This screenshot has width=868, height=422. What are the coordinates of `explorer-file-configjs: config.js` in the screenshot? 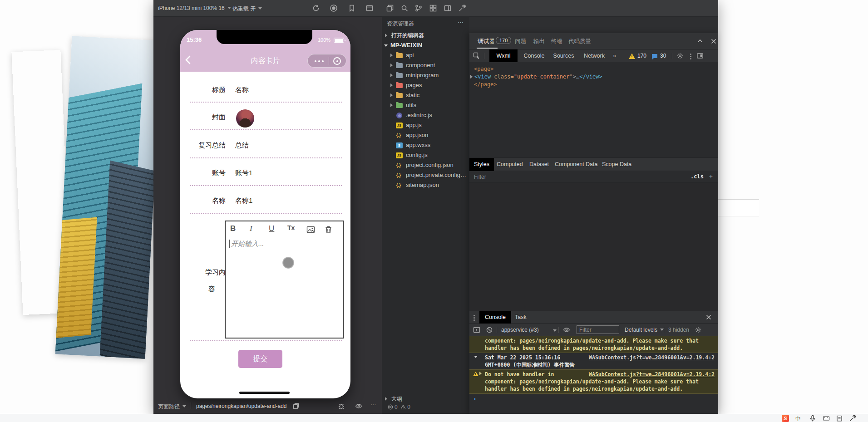 It's located at (426, 155).